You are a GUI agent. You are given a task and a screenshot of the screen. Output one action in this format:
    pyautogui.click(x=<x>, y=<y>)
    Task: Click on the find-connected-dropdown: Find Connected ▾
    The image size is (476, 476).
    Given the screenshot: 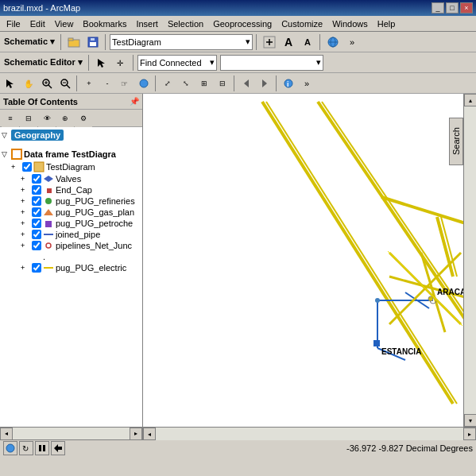 What is the action you would take?
    pyautogui.click(x=177, y=63)
    